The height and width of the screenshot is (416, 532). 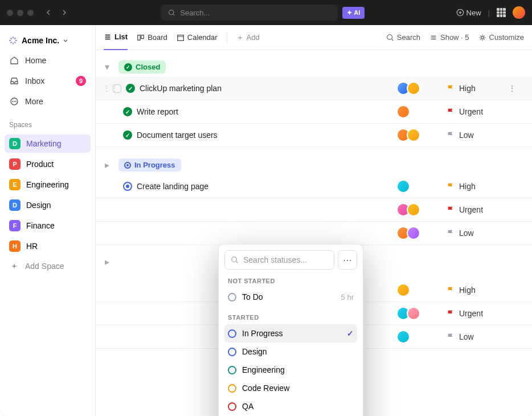 I want to click on task-checkbox, so click(x=117, y=89).